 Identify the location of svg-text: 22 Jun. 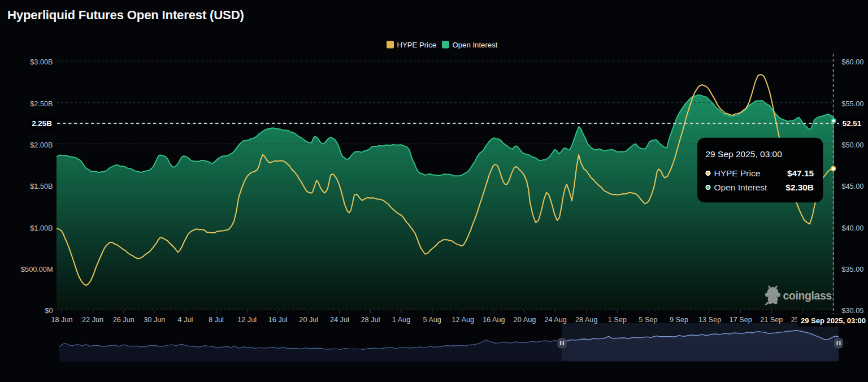
(93, 320).